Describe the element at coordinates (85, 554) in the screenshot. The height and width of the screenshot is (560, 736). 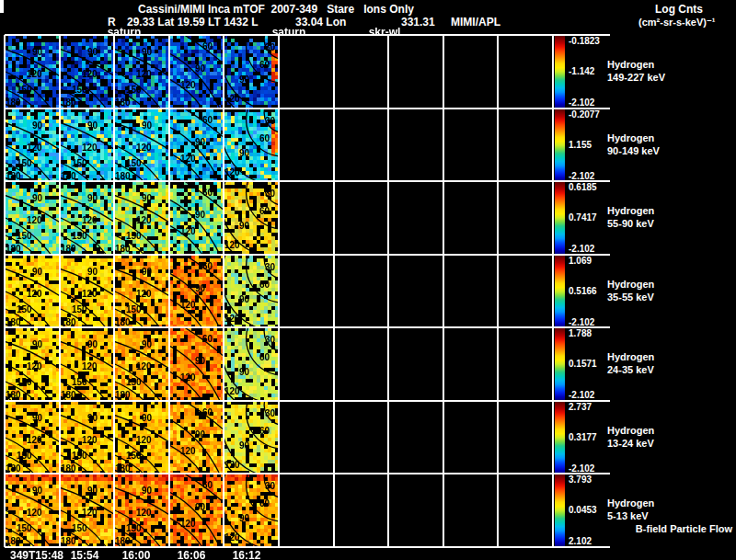
I see `time-tick-label-1: 15:54` at that location.